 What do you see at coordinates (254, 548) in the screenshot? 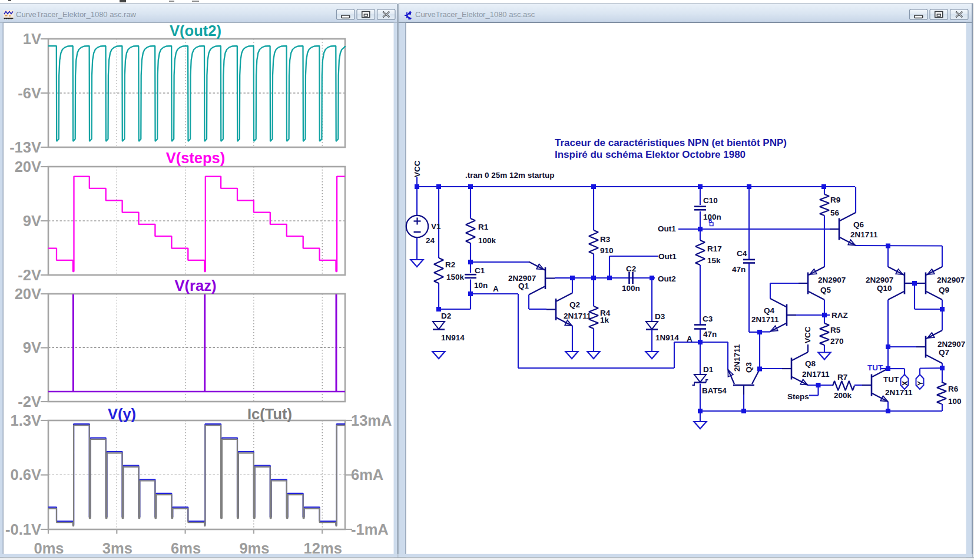
I see `svg-text: 9ms` at bounding box center [254, 548].